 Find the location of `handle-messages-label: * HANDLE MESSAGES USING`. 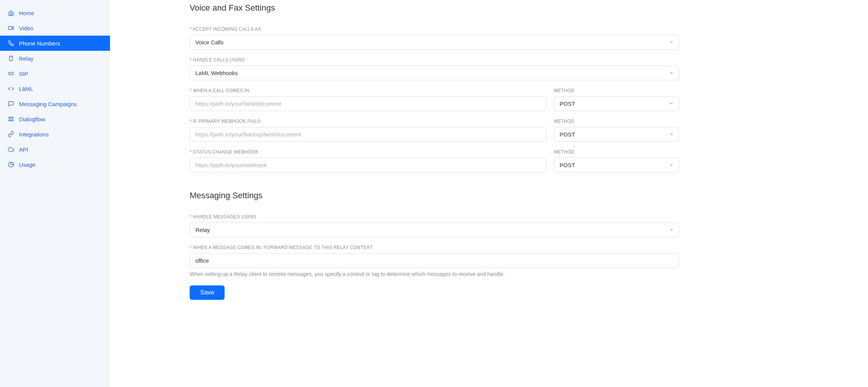

handle-messages-label: * HANDLE MESSAGES USING is located at coordinates (434, 217).